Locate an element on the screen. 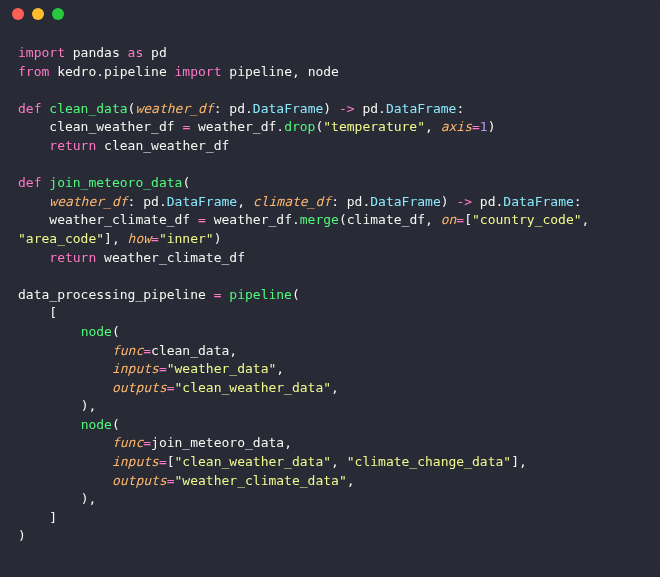 This screenshot has height=577, width=660. window-titlebar is located at coordinates (330, 14).